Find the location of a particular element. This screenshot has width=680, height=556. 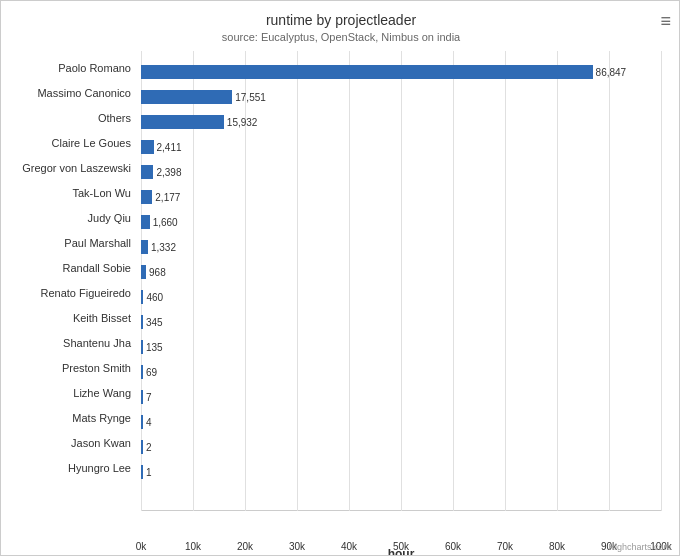

bar-value-label: 1,332 is located at coordinates (164, 248).